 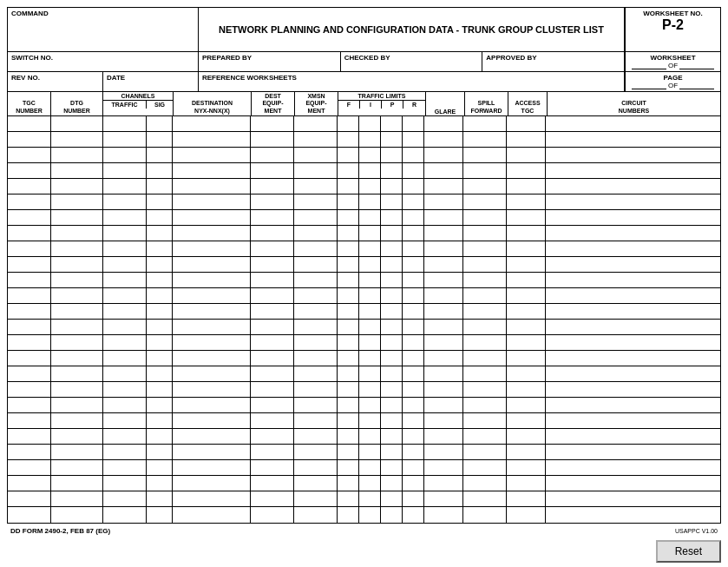 I want to click on col-header-channels-group: CHANNELS TRAFFIC SIG, so click(x=139, y=104).